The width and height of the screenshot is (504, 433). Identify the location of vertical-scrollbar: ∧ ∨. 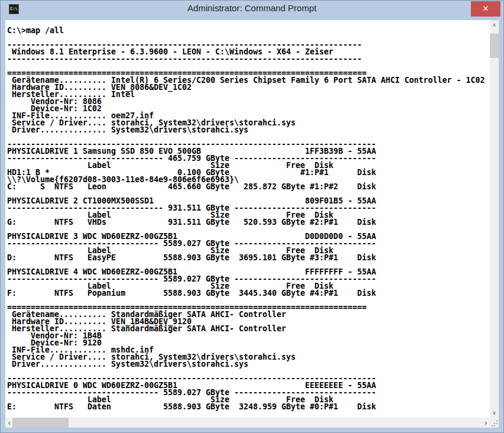
(494, 219).